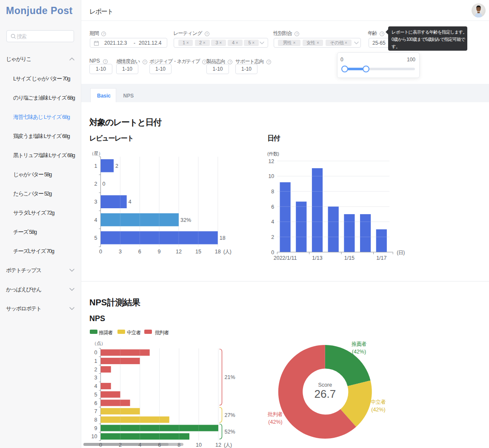 Image resolution: width=489 pixels, height=448 pixels. I want to click on svg-text: 21%, so click(230, 377).